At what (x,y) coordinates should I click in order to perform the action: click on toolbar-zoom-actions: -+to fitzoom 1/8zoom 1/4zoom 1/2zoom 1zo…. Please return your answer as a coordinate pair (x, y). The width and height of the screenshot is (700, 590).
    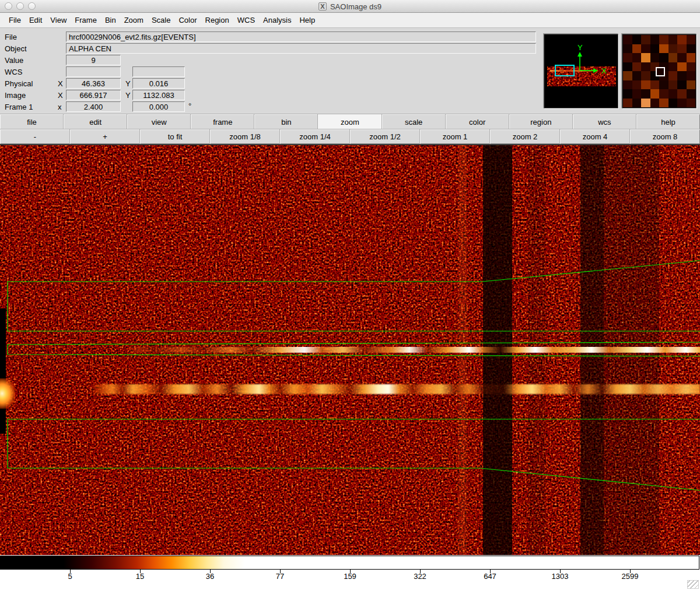
    Looking at the image, I should click on (350, 136).